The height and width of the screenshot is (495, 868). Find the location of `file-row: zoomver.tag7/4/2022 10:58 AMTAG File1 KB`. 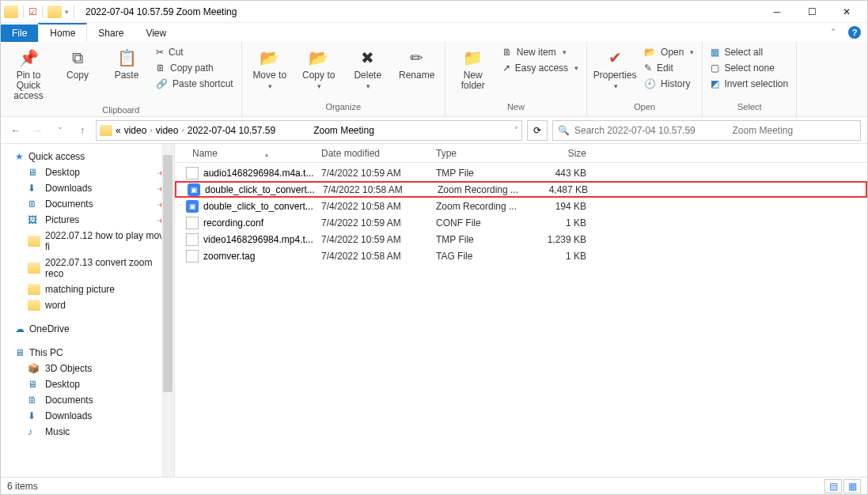

file-row: zoomver.tag7/4/2022 10:58 AMTAG File1 KB is located at coordinates (521, 256).